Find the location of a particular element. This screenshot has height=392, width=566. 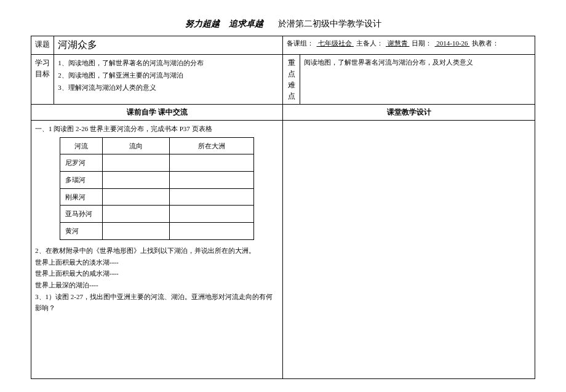

task1-intro: 一、1 阅读图 2-26 世界主要河流分布，完成书本 P37 页表格 is located at coordinates (157, 129).